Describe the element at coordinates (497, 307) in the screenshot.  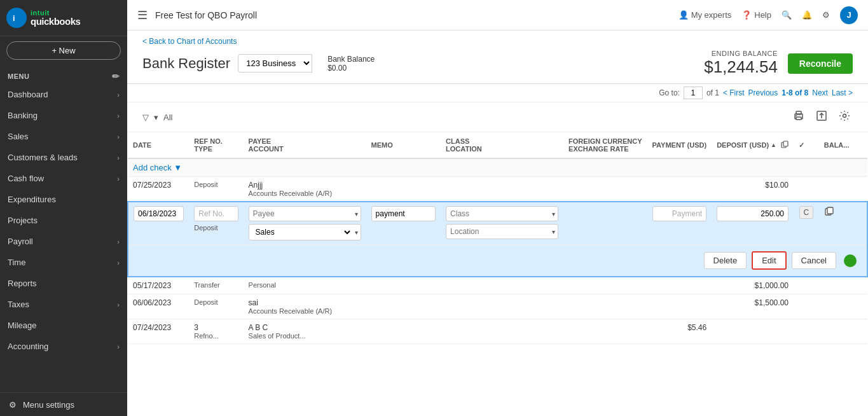
I see `table-row: 06/06/2023 Deposit sai Accounts Receivab…` at that location.